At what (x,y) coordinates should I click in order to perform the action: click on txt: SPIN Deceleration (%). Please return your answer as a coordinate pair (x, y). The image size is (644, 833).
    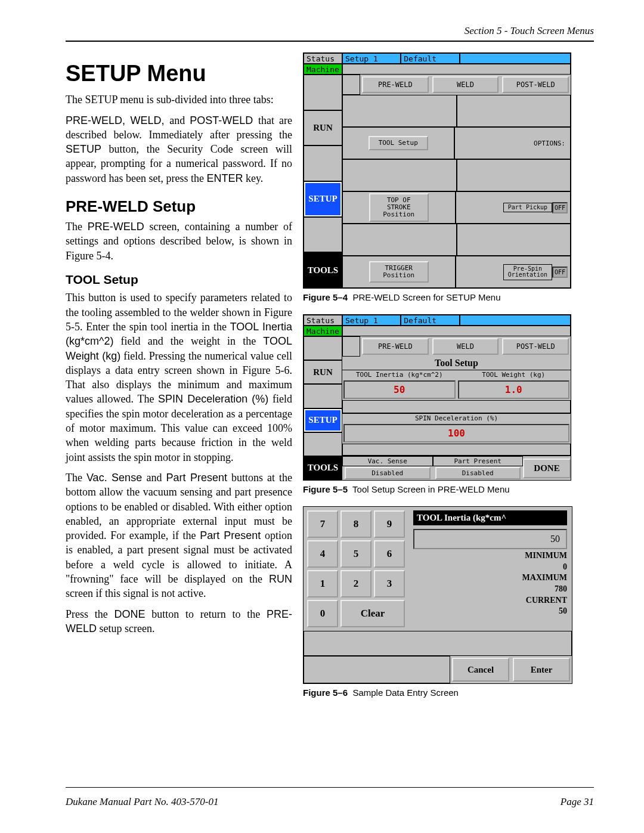
    Looking at the image, I should click on (213, 399).